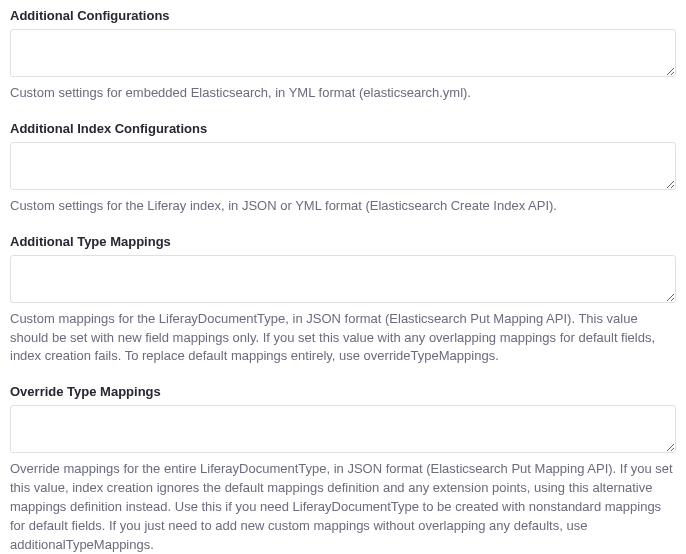 The width and height of the screenshot is (686, 554). I want to click on additional-index-configurations-label: Additional Index Configurations, so click(343, 128).